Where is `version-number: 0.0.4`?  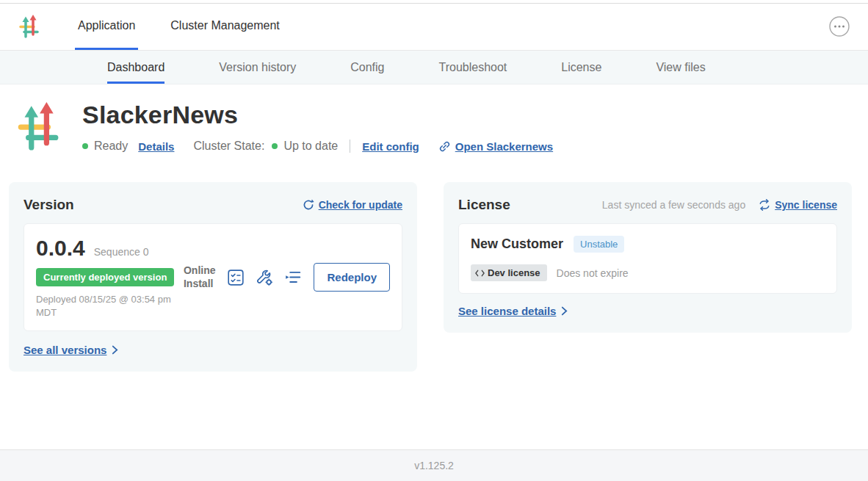 version-number: 0.0.4 is located at coordinates (60, 248).